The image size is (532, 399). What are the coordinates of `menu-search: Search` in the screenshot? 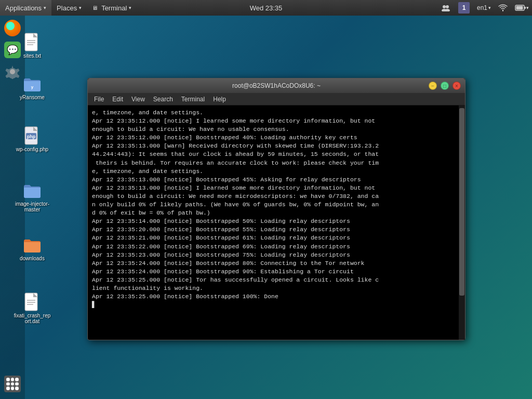 It's located at (163, 99).